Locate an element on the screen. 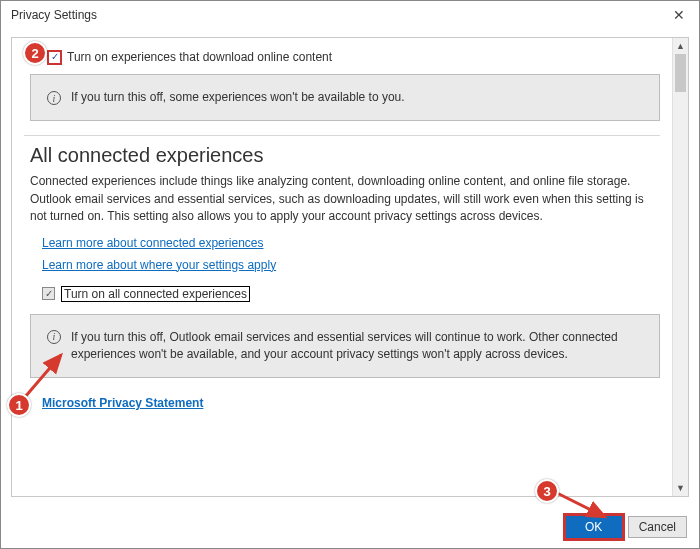 The height and width of the screenshot is (549, 700). scroll-down-icon: ▼ is located at coordinates (680, 488).